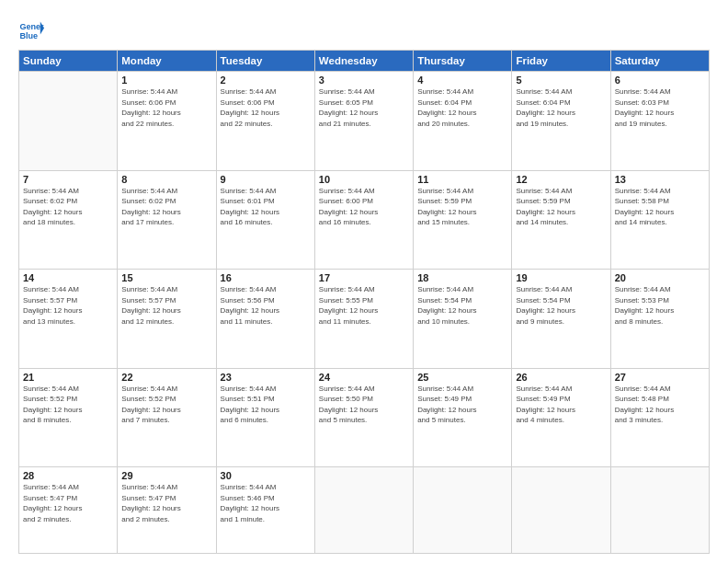 The image size is (728, 563). What do you see at coordinates (68, 319) in the screenshot?
I see `calendar-cell: 14Sunrise: 5:44 AM Sunset: 5:57 PM Dayli…` at bounding box center [68, 319].